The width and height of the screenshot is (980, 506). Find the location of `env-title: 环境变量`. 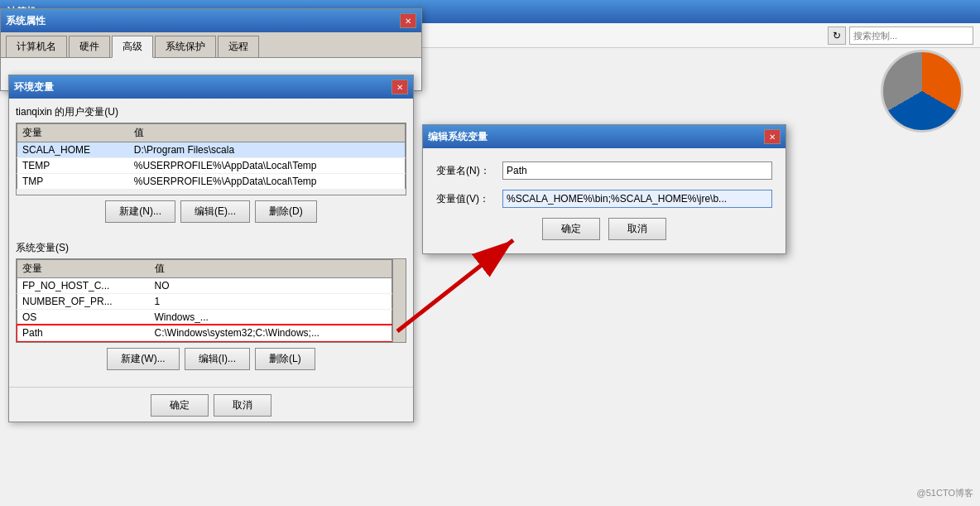

env-title: 环境变量 is located at coordinates (34, 88).